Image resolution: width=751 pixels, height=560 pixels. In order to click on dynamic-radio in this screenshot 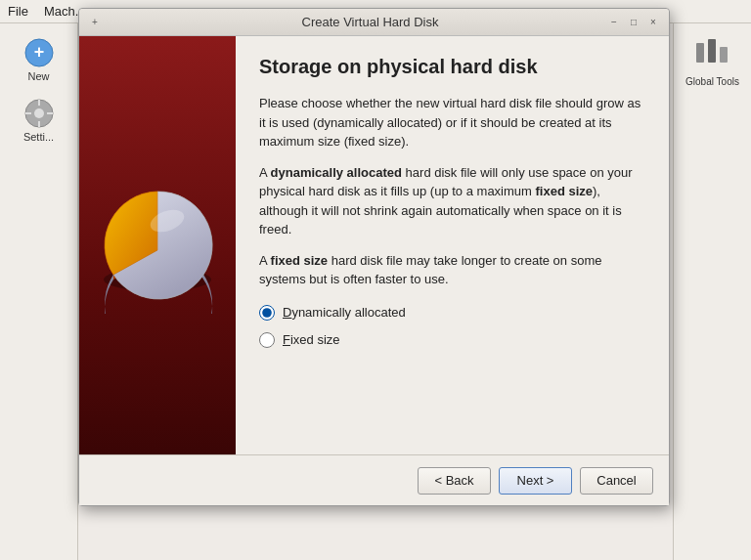, I will do `click(267, 313)`.